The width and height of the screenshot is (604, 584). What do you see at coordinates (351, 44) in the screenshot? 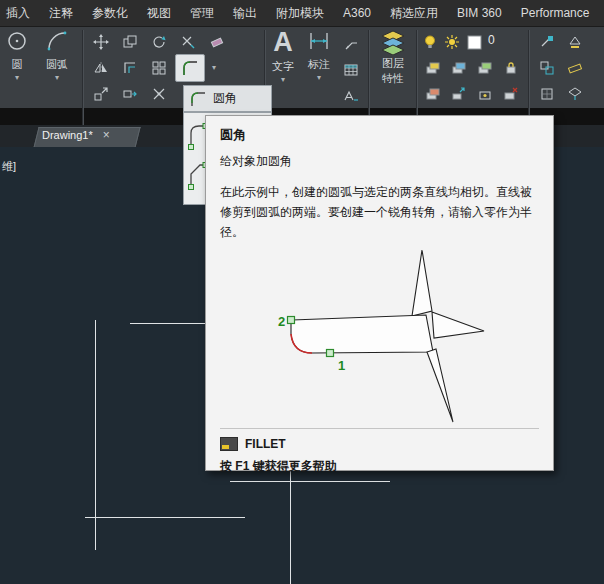
I see `leader-button` at bounding box center [351, 44].